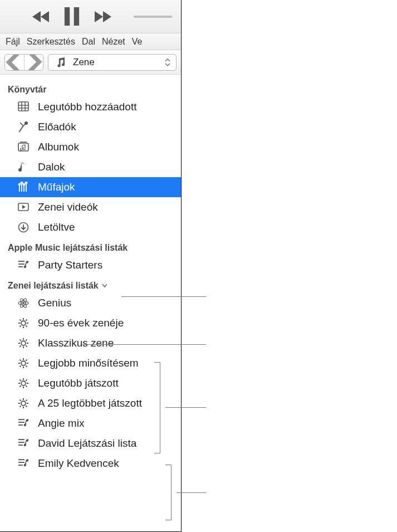  I want to click on group-header-label: Könyvtár, so click(27, 90).